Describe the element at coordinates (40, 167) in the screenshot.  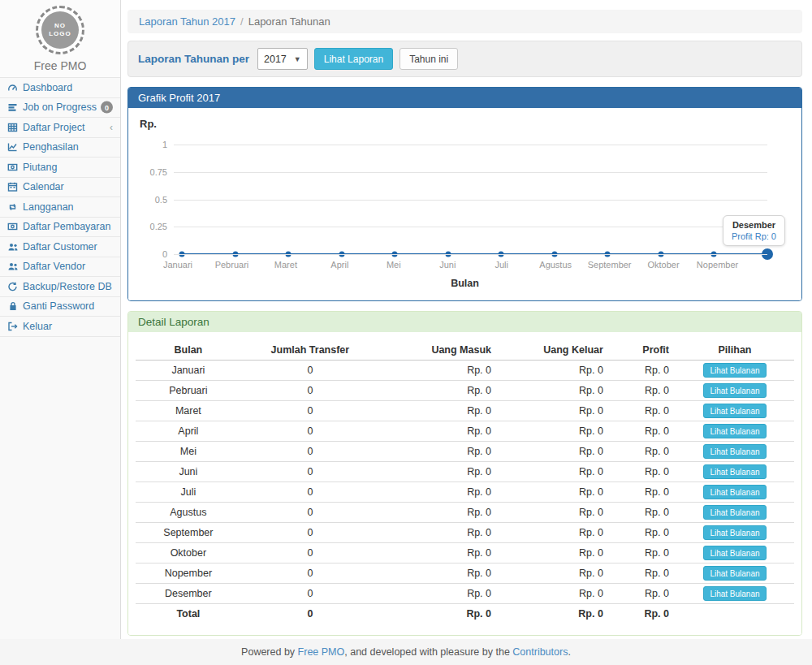
I see `sidebar-item-label: Piutang` at that location.